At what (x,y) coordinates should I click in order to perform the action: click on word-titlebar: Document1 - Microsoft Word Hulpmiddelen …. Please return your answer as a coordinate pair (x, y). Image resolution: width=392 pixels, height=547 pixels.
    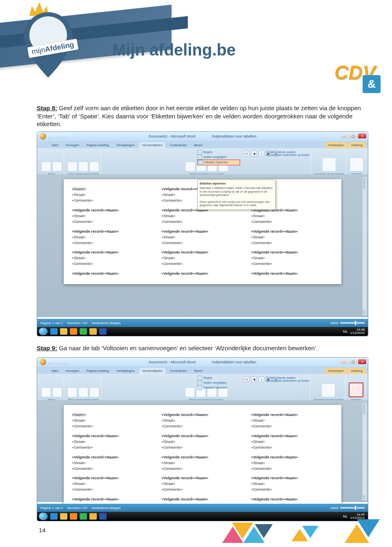
    Looking at the image, I should click on (203, 136).